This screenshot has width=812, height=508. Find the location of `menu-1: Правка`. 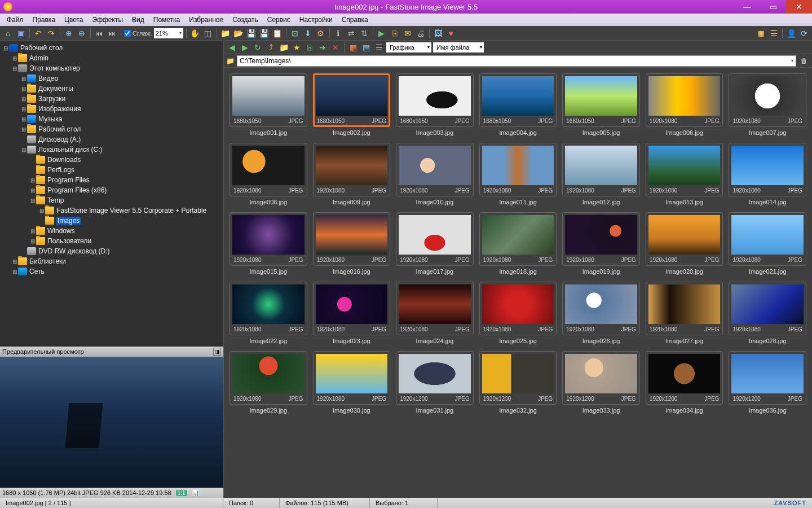

menu-1: Правка is located at coordinates (44, 20).